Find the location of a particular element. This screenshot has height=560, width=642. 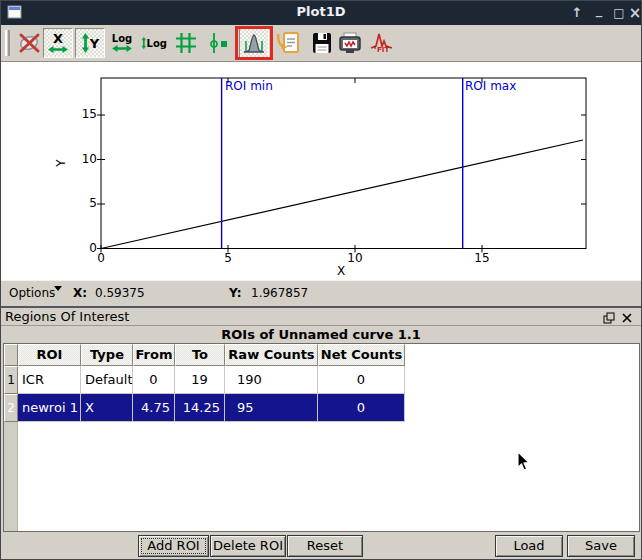

save-button: Save is located at coordinates (601, 546).